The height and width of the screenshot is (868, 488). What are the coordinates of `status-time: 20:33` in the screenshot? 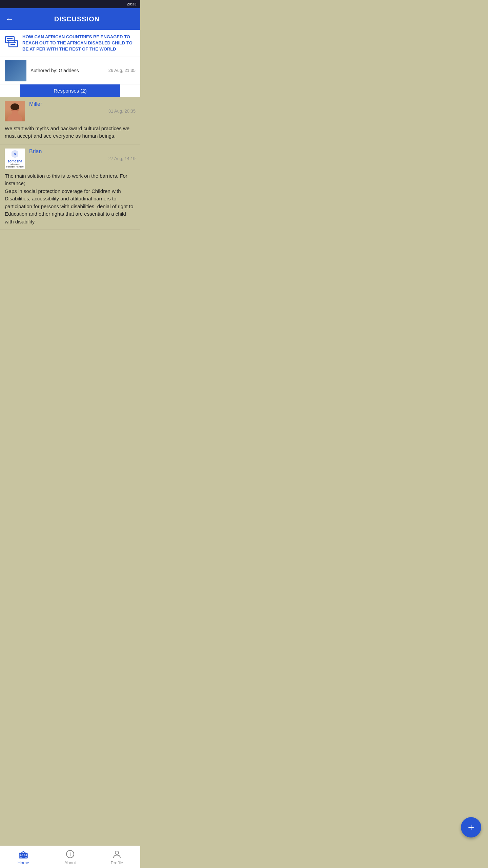 It's located at (131, 4).